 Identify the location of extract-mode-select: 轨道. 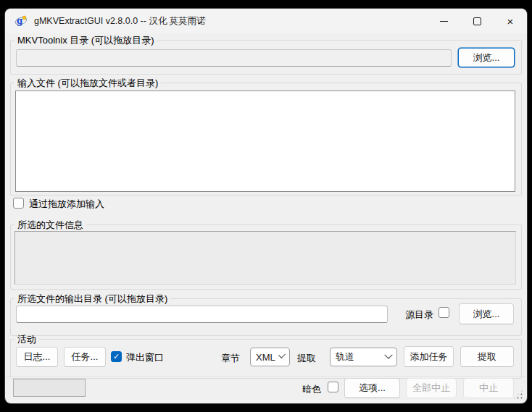
(364, 357).